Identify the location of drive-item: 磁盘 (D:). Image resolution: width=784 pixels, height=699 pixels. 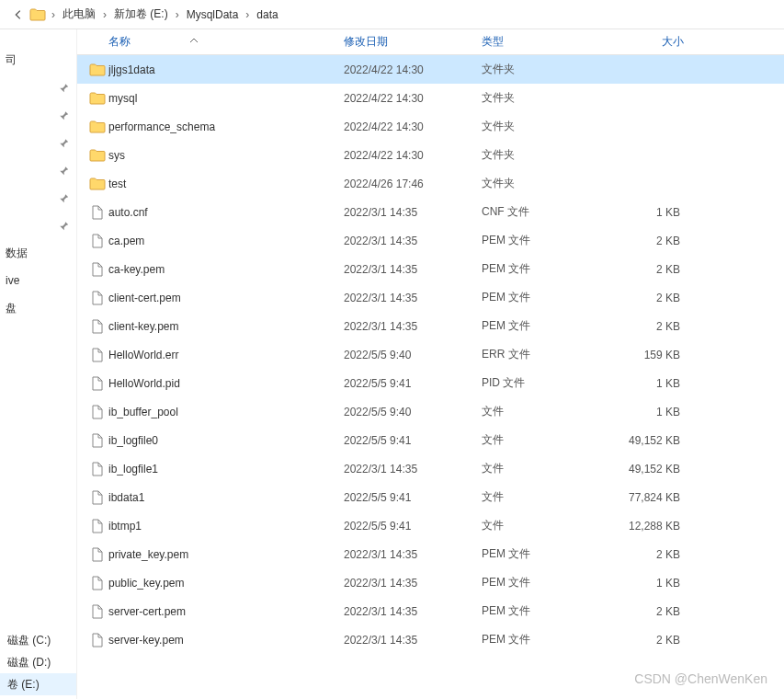
(39, 662).